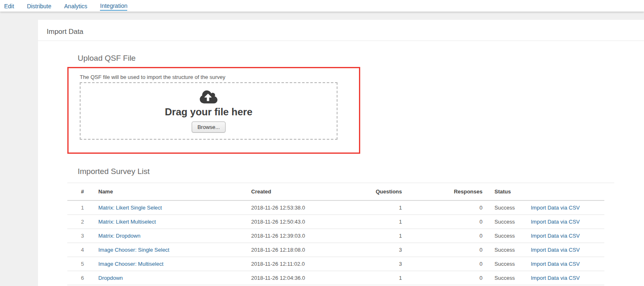 The image size is (644, 286). What do you see at coordinates (111, 278) in the screenshot?
I see `survey-name-link: Dropdown` at bounding box center [111, 278].